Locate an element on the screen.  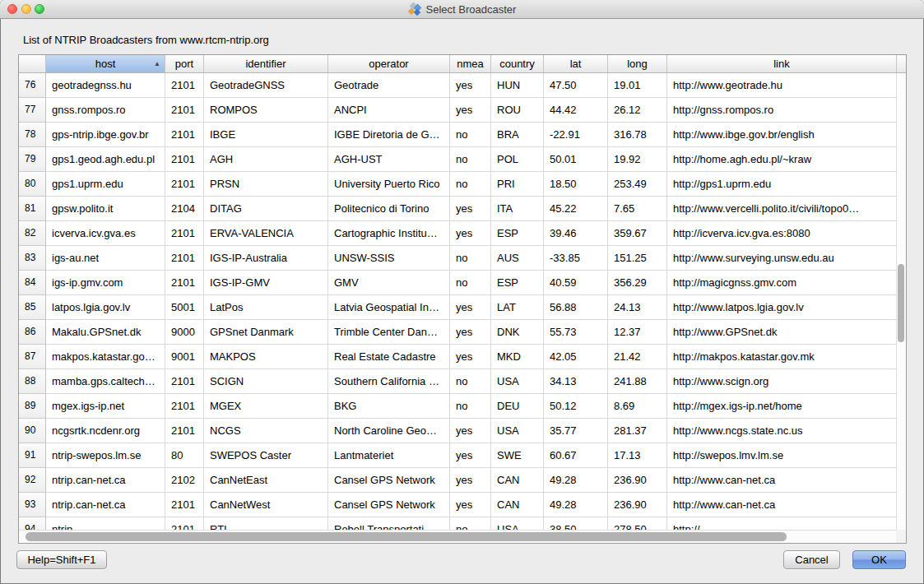
cell-lat: 44.42 is located at coordinates (576, 110).